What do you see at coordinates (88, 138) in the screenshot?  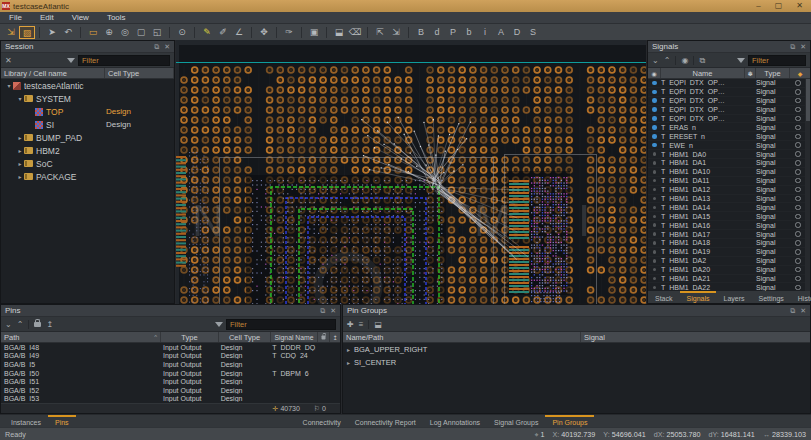 I see `tree-row-bump_pad: ▸BUMP_PAD` at bounding box center [88, 138].